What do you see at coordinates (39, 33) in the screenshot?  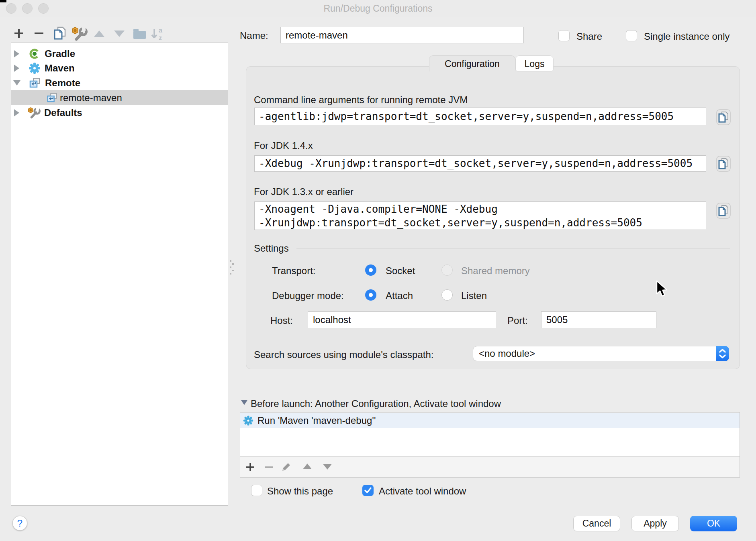 I see `remove-configuration-button` at bounding box center [39, 33].